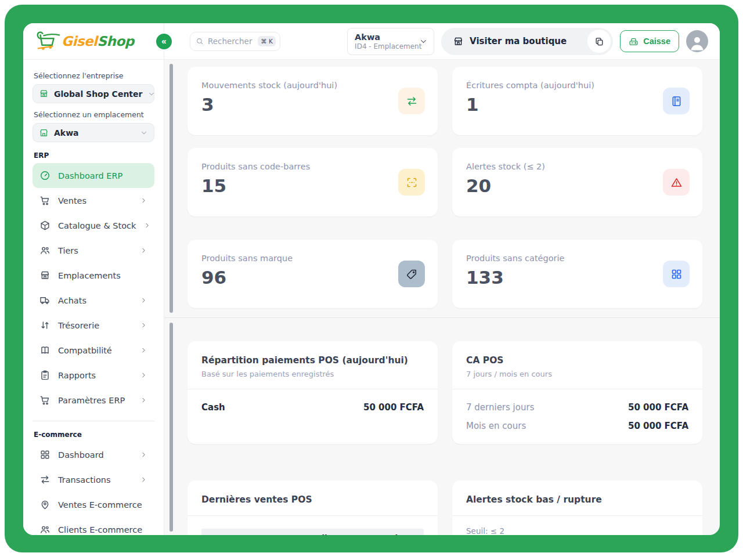  Describe the element at coordinates (577, 407) in the screenshot. I see `ca-row: 7 derniers jours50 000 FCFA` at that location.